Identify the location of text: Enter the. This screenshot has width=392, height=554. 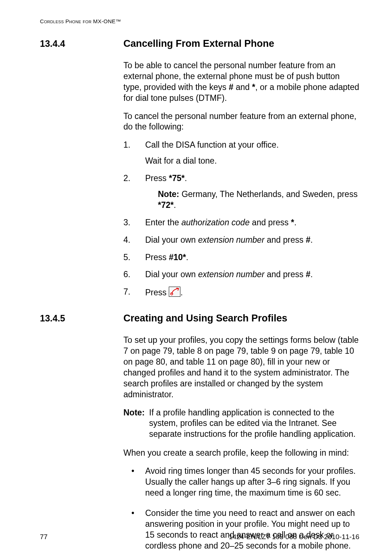
(163, 222).